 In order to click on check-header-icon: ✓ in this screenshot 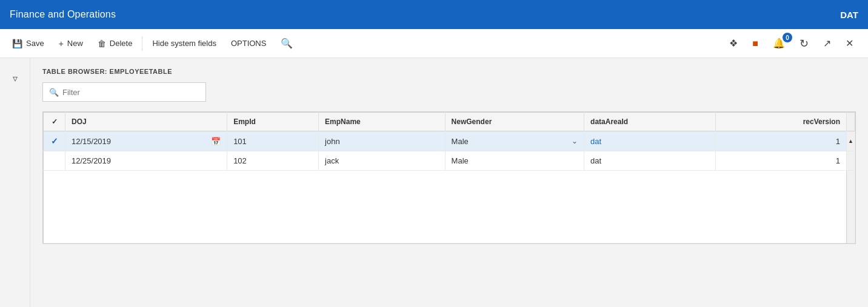, I will do `click(55, 122)`.